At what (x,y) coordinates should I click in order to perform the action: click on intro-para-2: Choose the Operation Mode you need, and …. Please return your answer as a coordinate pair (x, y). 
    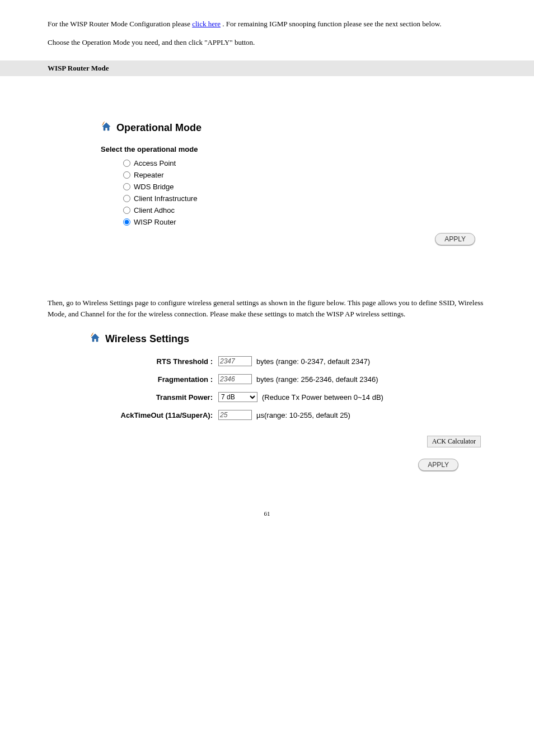
    Looking at the image, I should click on (267, 43).